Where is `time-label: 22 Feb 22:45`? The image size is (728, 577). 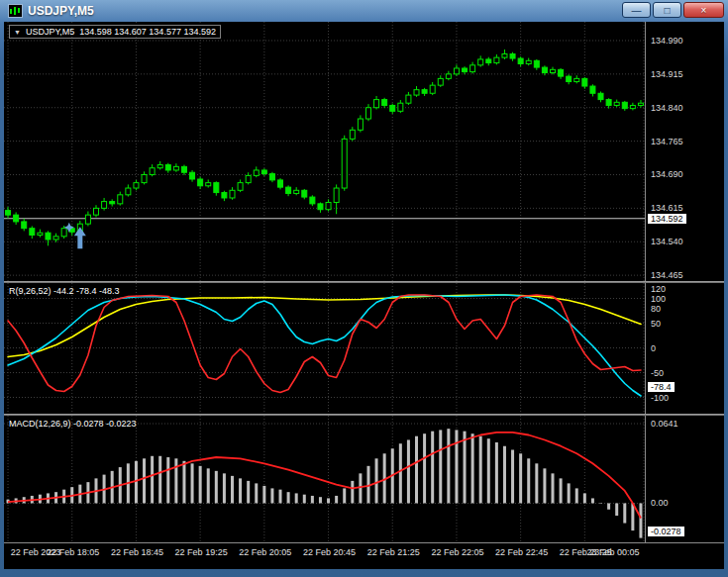
time-label: 22 Feb 22:45 is located at coordinates (522, 552).